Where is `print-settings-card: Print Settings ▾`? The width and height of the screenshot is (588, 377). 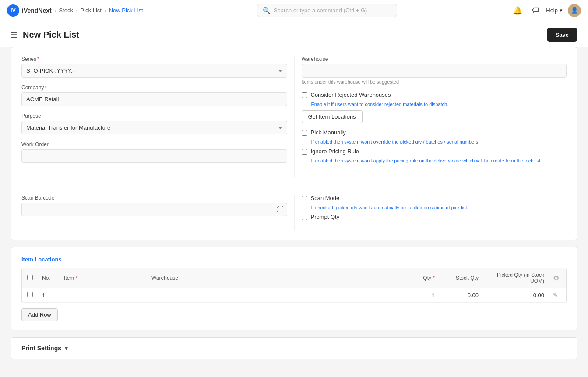
print-settings-card: Print Settings ▾ is located at coordinates (294, 348).